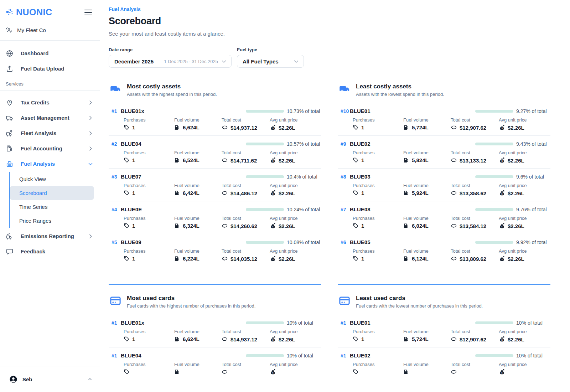 This screenshot has width=570, height=392. What do you see at coordinates (475, 124) in the screenshot?
I see `total-cost-metric: Total cost $12,907.62` at bounding box center [475, 124].